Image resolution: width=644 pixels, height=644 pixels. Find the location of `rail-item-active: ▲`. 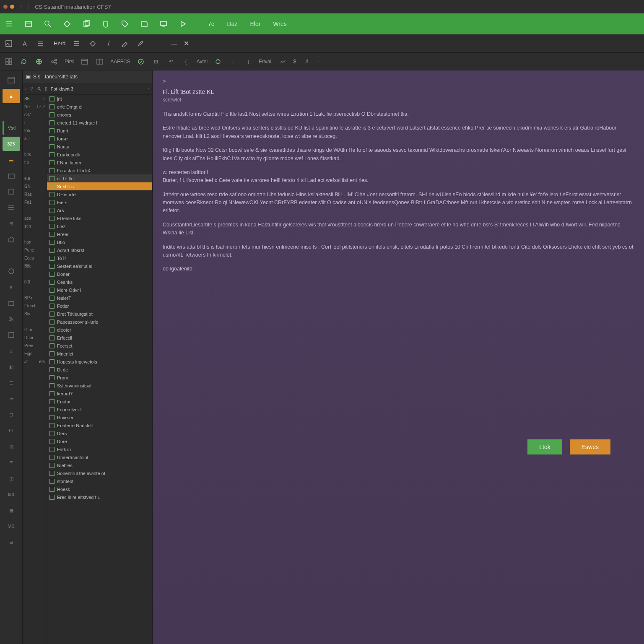

rail-item-active: ▲ is located at coordinates (11, 96).